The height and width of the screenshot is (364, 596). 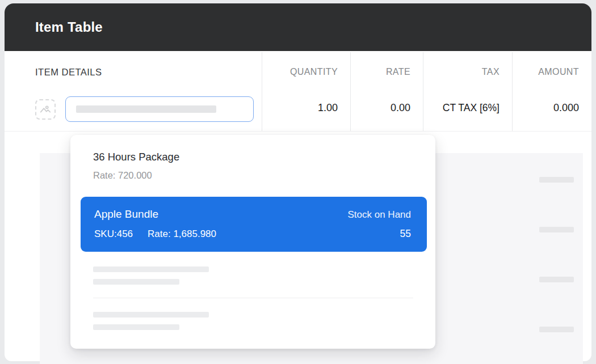 I want to click on column-header-item-details: ITEM DETAILS, so click(x=69, y=73).